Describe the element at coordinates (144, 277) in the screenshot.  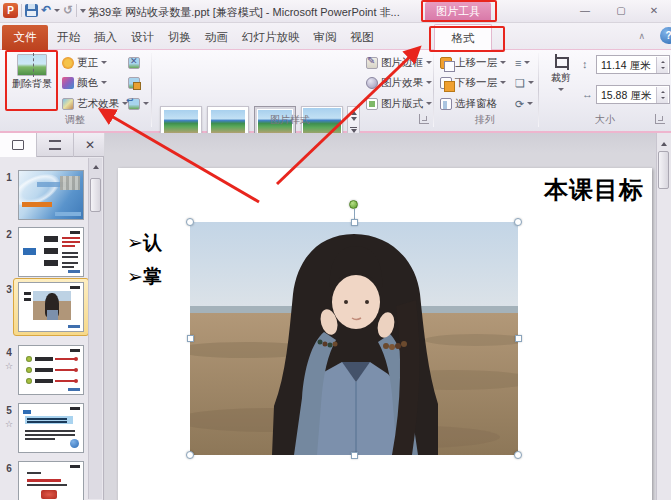
I see `slide-bullet-2: ➢掌` at that location.